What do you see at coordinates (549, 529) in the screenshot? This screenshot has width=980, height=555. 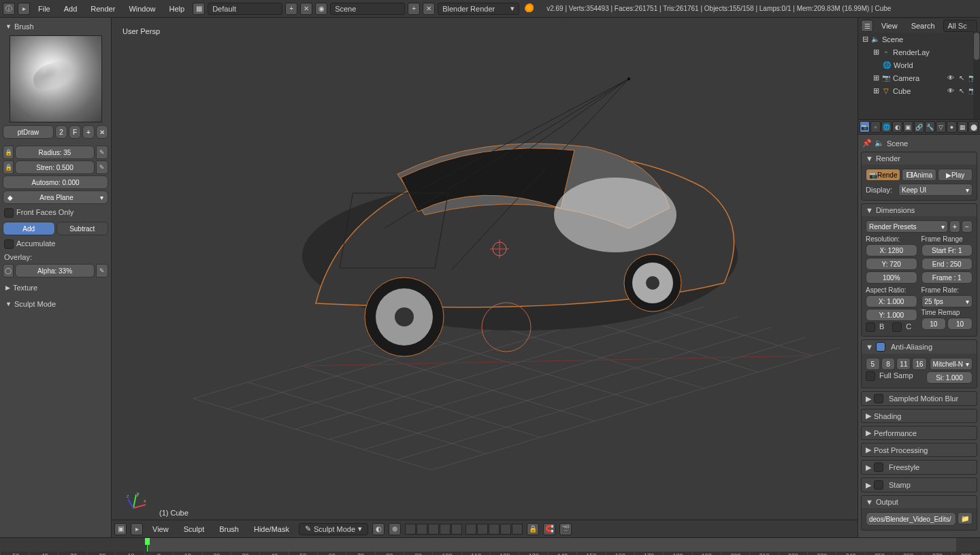 I see `snap-icon: 🧲` at bounding box center [549, 529].